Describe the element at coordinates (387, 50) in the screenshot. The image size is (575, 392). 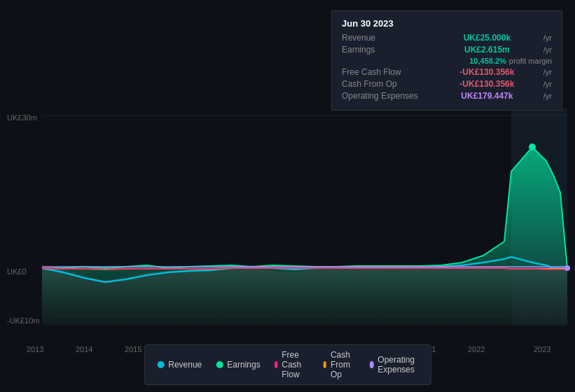
I see `tooltip-label-earnings: Earnings` at that location.